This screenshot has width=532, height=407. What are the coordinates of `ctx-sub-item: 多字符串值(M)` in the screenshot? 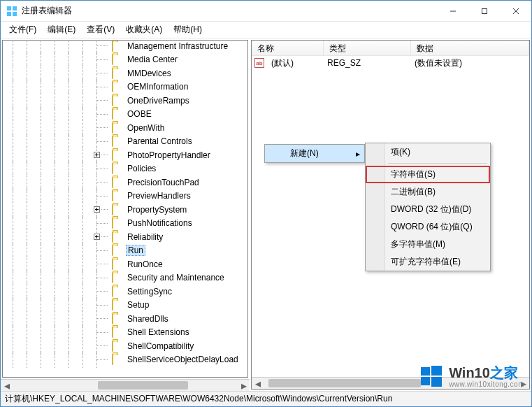 It's located at (428, 245).